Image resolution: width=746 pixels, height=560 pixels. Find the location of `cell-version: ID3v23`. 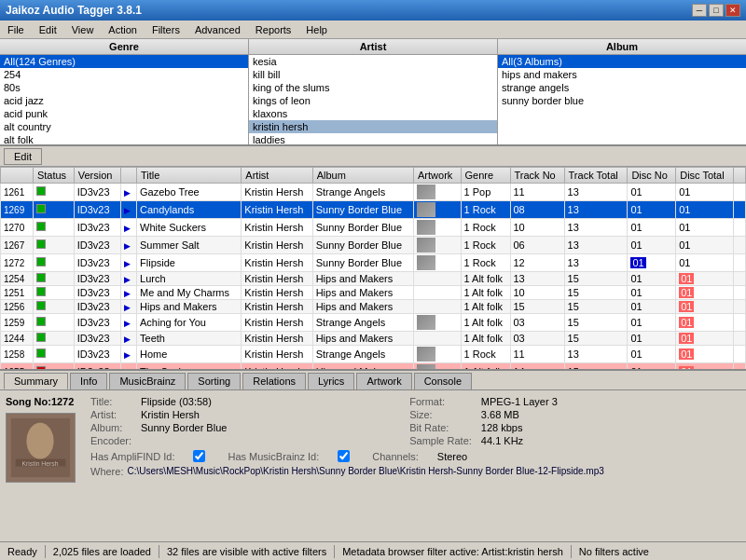

cell-version: ID3v23 is located at coordinates (97, 263).